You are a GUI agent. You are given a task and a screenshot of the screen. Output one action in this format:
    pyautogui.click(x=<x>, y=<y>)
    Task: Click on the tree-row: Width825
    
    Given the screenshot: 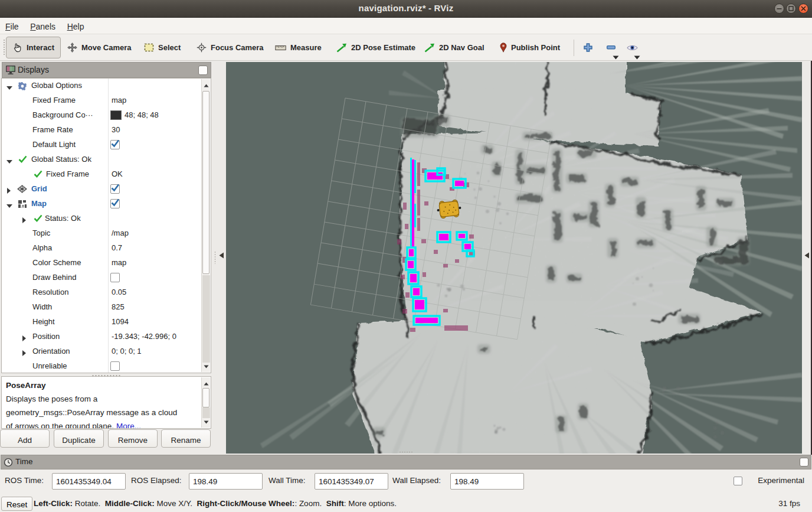 What is the action you would take?
    pyautogui.click(x=106, y=307)
    